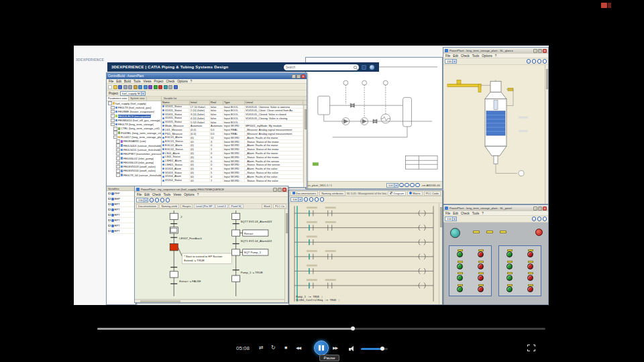 Image resolution: width=644 pixels, height=362 pixels. I want to click on panel-canvas, so click(496, 263).